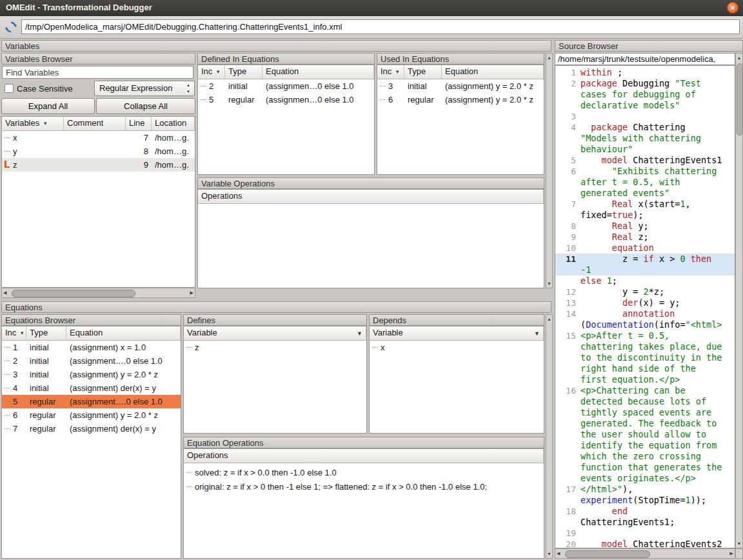 This screenshot has width=743, height=560. I want to click on table-row: x, so click(457, 347).